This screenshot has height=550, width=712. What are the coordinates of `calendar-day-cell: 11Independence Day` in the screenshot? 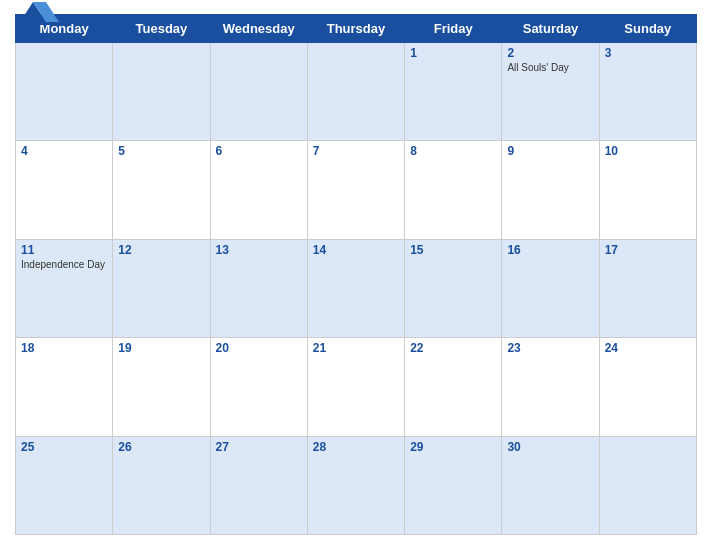 It's located at (64, 288).